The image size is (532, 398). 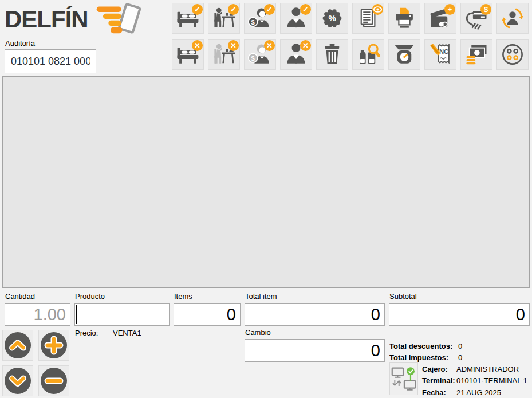 What do you see at coordinates (18, 381) in the screenshot?
I see `scroll-down-button` at bounding box center [18, 381].